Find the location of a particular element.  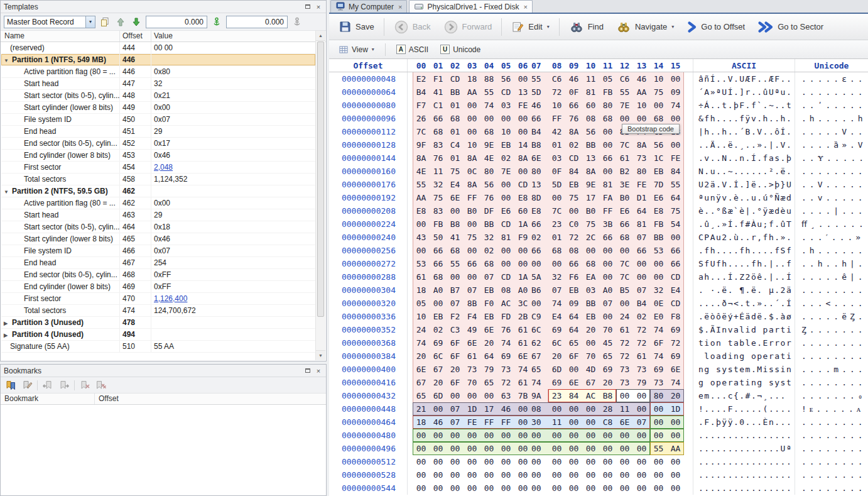

hex-byte: 65 is located at coordinates (574, 343).